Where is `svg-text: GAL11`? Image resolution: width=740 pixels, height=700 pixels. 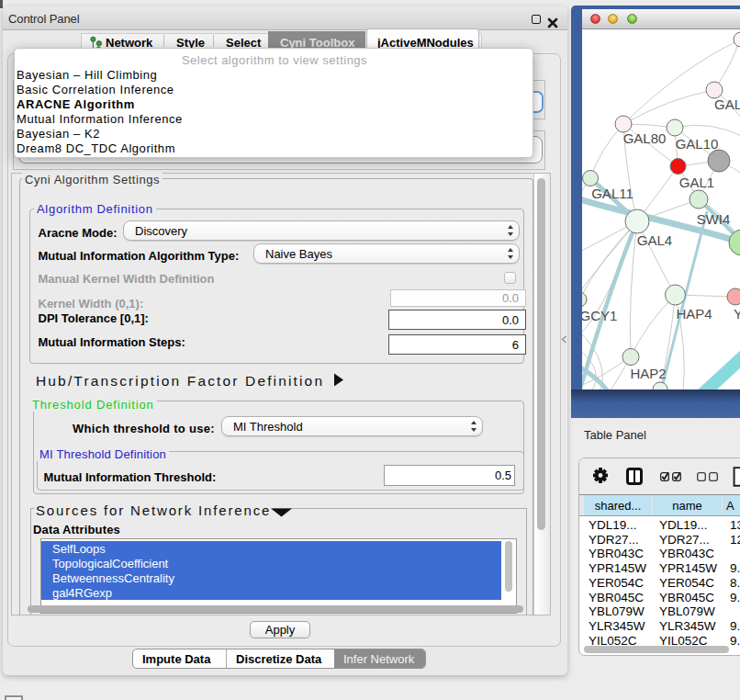 svg-text: GAL11 is located at coordinates (612, 193).